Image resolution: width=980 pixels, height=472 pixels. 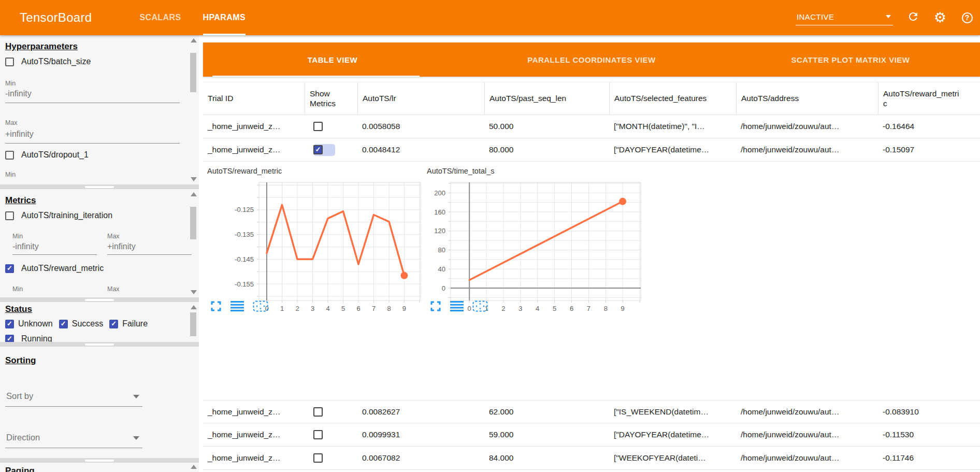 I want to click on table-row: _home_junweid_z… 0.0048412 80.000 ["DAYO…, so click(x=592, y=150).